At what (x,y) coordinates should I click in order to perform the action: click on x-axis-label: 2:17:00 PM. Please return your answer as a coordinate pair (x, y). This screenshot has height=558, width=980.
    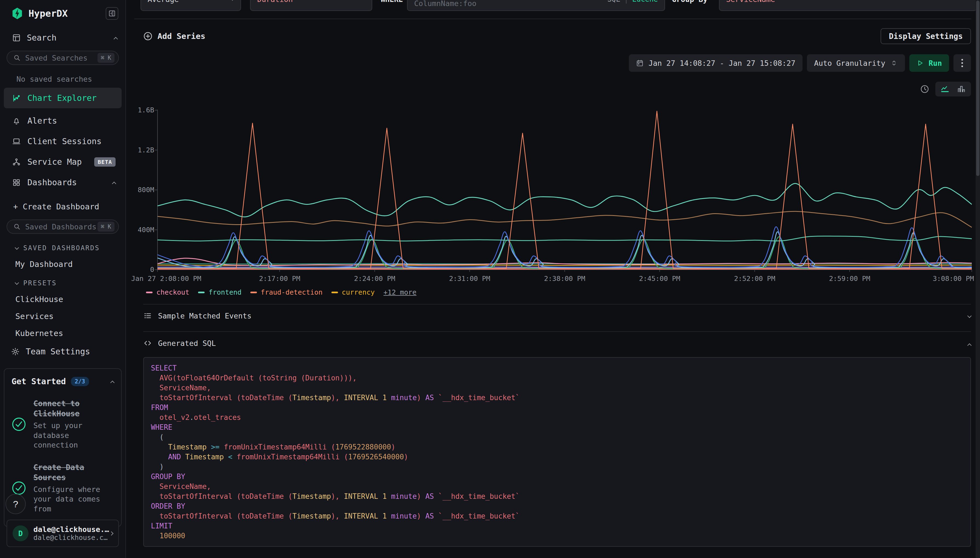
    Looking at the image, I should click on (280, 279).